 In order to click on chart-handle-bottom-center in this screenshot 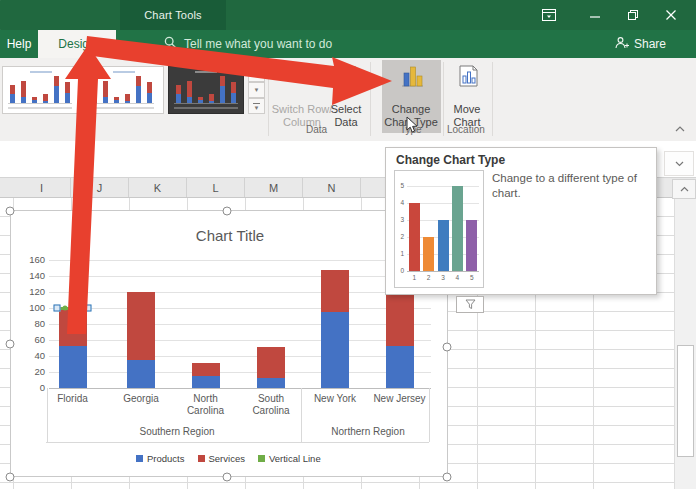, I will do `click(228, 478)`.